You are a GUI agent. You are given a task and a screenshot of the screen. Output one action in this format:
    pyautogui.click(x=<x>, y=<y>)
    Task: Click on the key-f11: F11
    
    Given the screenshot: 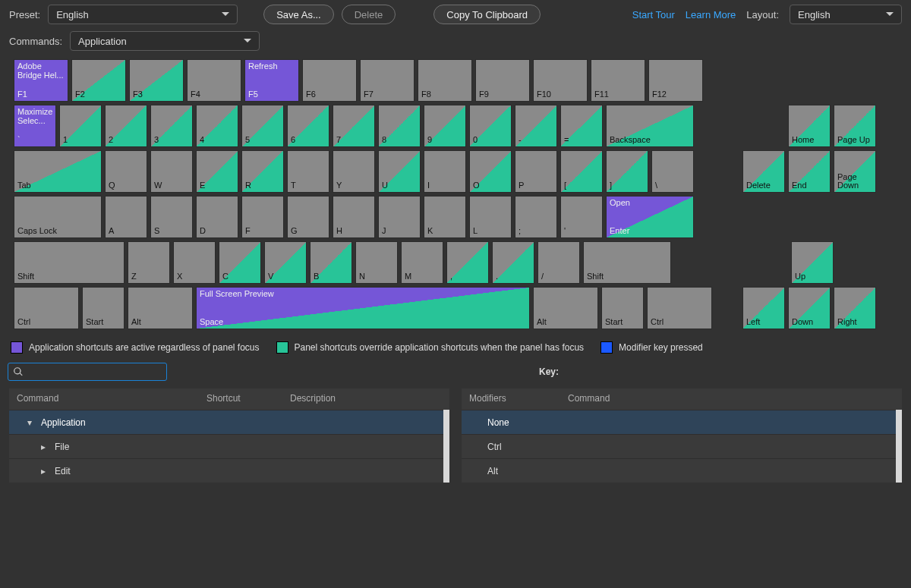 What is the action you would take?
    pyautogui.click(x=618, y=80)
    